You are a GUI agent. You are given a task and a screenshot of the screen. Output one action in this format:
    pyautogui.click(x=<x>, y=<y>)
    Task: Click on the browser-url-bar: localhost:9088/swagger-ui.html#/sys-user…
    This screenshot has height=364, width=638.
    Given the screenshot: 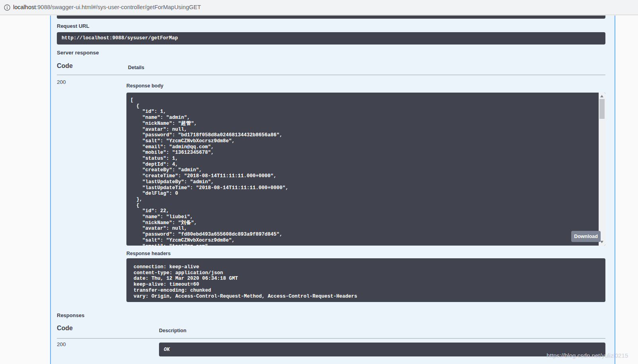 What is the action you would take?
    pyautogui.click(x=319, y=8)
    